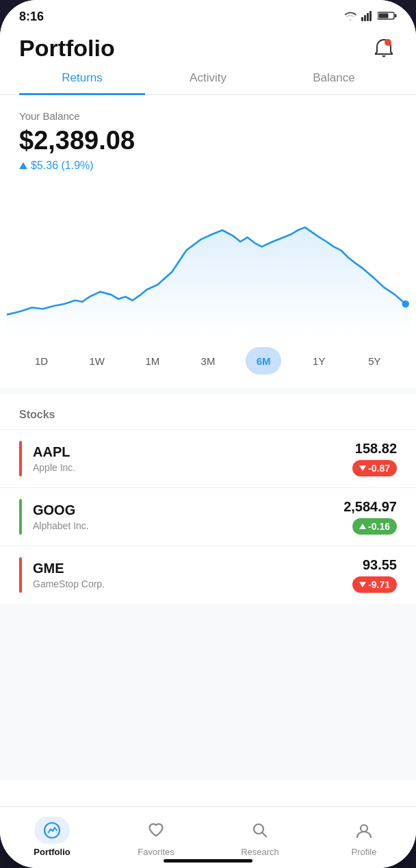 The image size is (416, 868). Describe the element at coordinates (208, 84) in the screenshot. I see `tab-activity: Activity` at that location.